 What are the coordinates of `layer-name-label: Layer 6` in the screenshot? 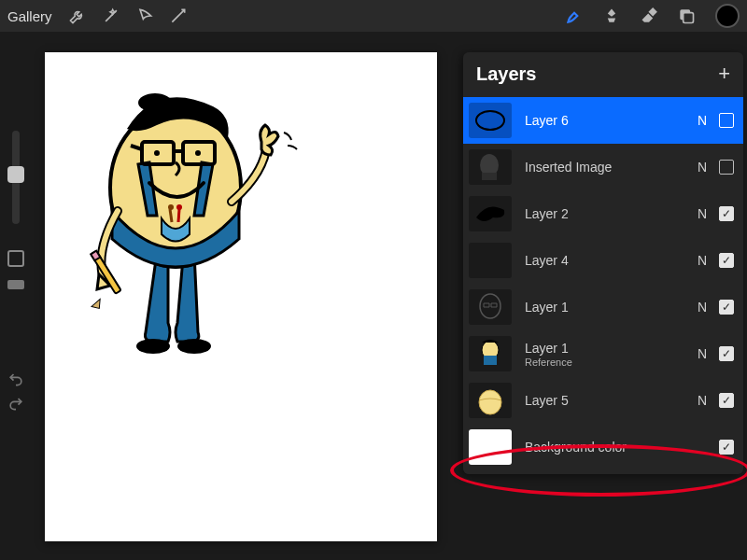 It's located at (610, 120).